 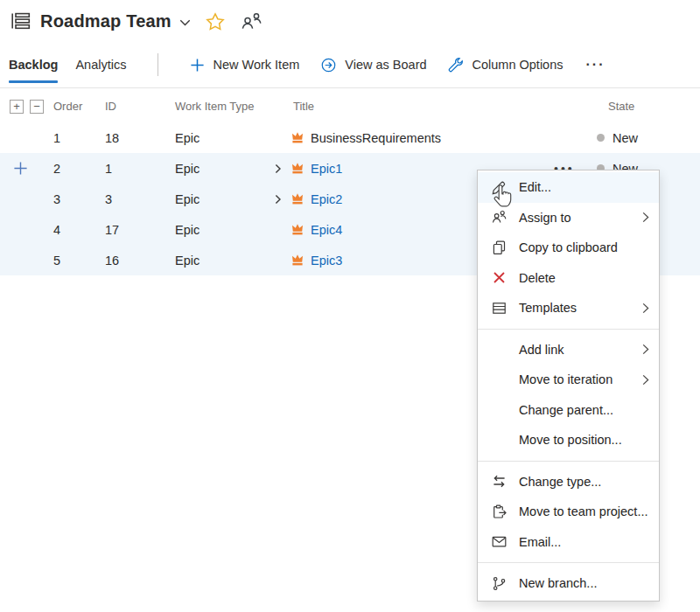 I want to click on git-branch-icon, so click(x=499, y=584).